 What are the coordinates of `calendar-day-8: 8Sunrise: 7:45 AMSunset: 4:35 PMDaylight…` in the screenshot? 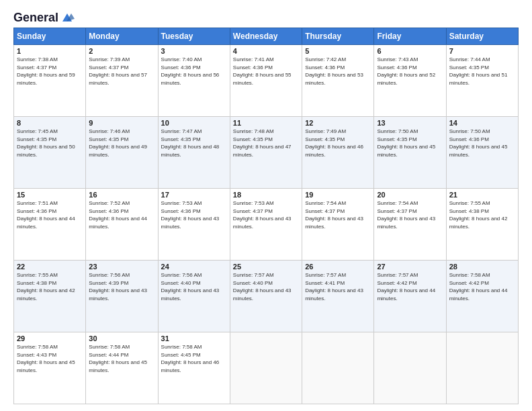 It's located at (50, 153).